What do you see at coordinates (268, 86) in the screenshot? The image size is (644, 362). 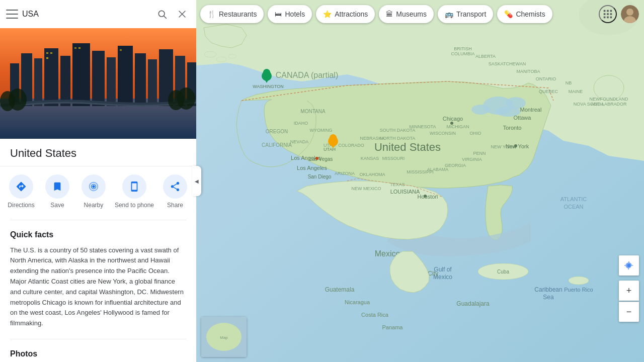 I see `svg-text: WASHINGTON` at bounding box center [268, 86].